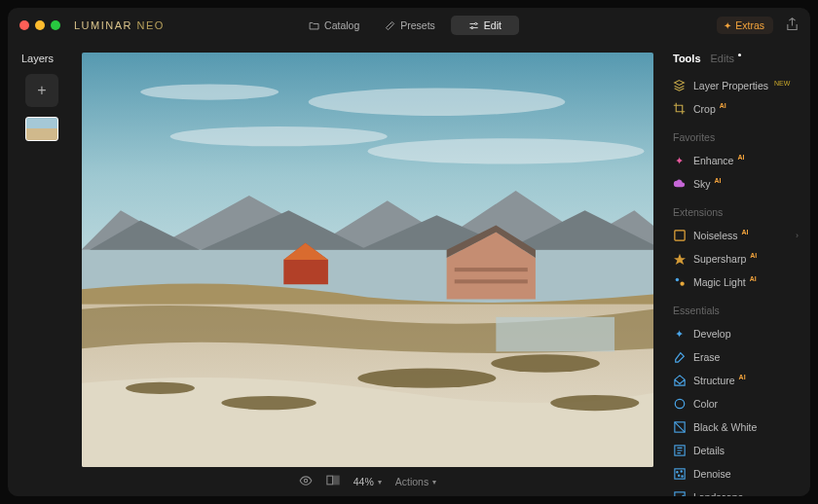  I want to click on zoom-level: 44%, so click(364, 482).